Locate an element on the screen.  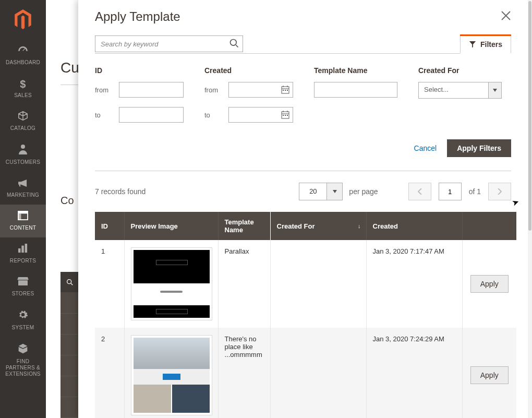
apply-filters-button: Apply Filters is located at coordinates (479, 148).